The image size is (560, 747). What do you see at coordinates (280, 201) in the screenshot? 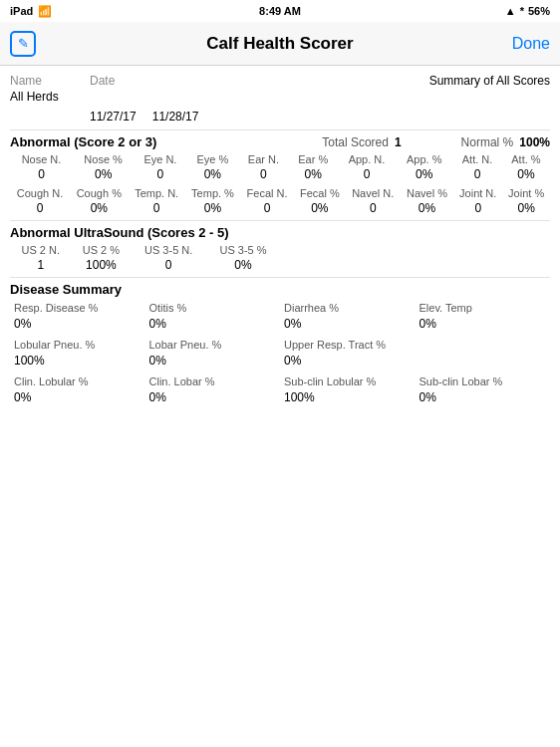
I see `abnormal-table-2: Cough N.Cough %Temp. N.Temp. %Fecal N.Fe…` at bounding box center [280, 201].